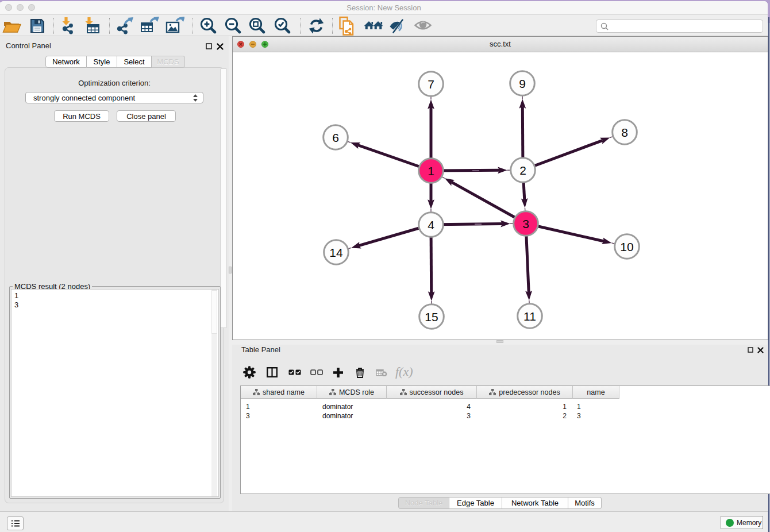 The width and height of the screenshot is (770, 532). What do you see at coordinates (431, 84) in the screenshot?
I see `svg-text: 7` at bounding box center [431, 84].